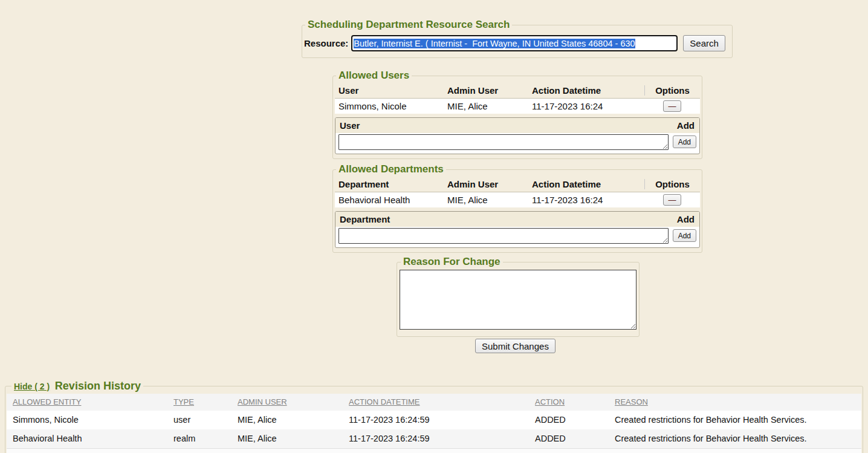 Image resolution: width=868 pixels, height=453 pixels. Describe the element at coordinates (393, 200) in the screenshot. I see `department-cell: Behavioral Health` at that location.